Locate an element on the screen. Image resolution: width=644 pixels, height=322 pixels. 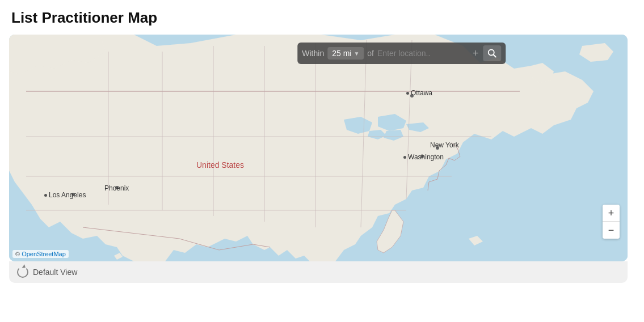
refresh-icon is located at coordinates (23, 272).